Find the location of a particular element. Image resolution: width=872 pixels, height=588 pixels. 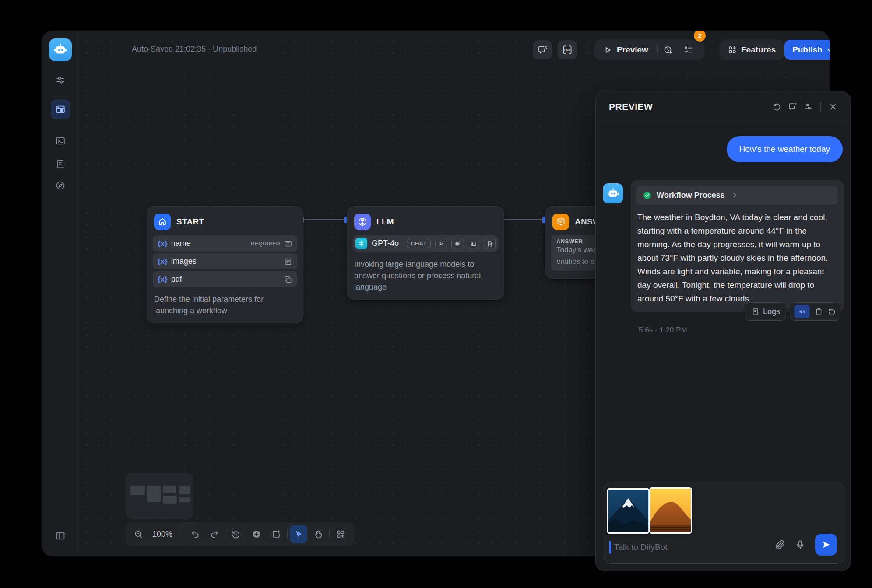

attach-file-button is located at coordinates (780, 545).